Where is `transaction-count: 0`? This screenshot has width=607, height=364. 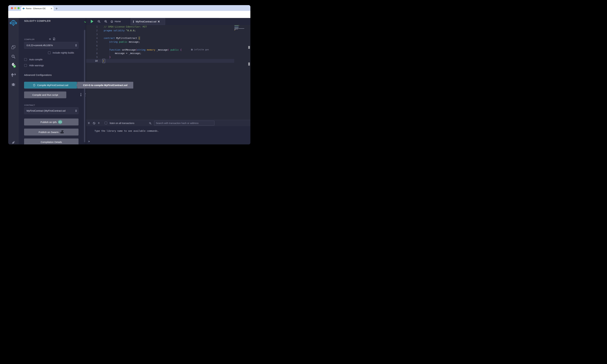 transaction-count: 0 is located at coordinates (99, 123).